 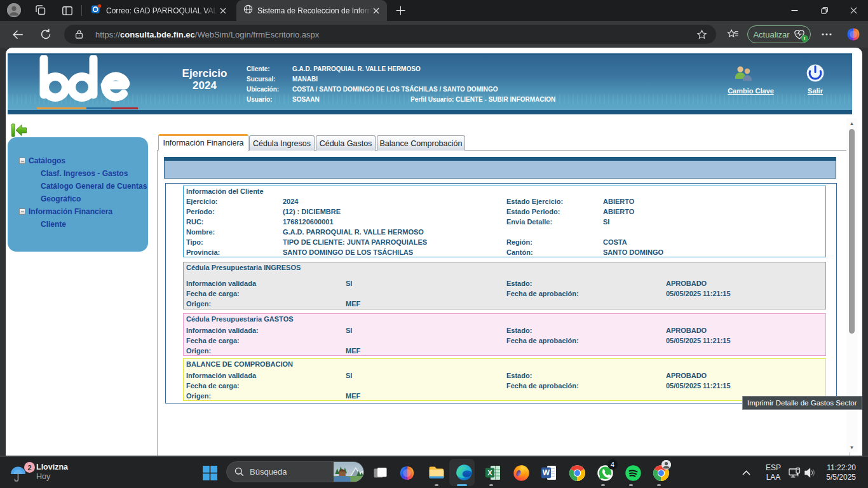 What do you see at coordinates (434, 471) in the screenshot?
I see `taskbar: 2 Llovizna Hoy Búsqueda` at bounding box center [434, 471].